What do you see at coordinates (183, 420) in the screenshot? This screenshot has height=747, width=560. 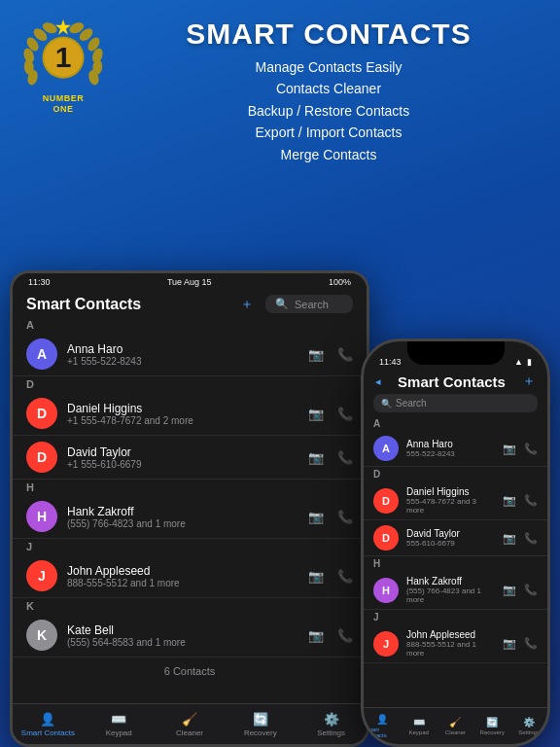 I see `contact-phone: +1 555-478-7672 and 2 more` at bounding box center [183, 420].